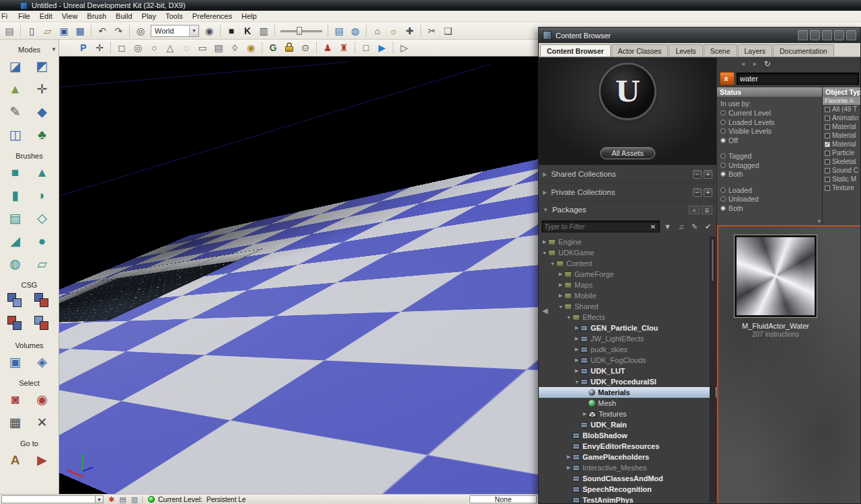 This screenshot has height=504, width=861. Describe the element at coordinates (299, 31) in the screenshot. I see `slider-thumb` at that location.